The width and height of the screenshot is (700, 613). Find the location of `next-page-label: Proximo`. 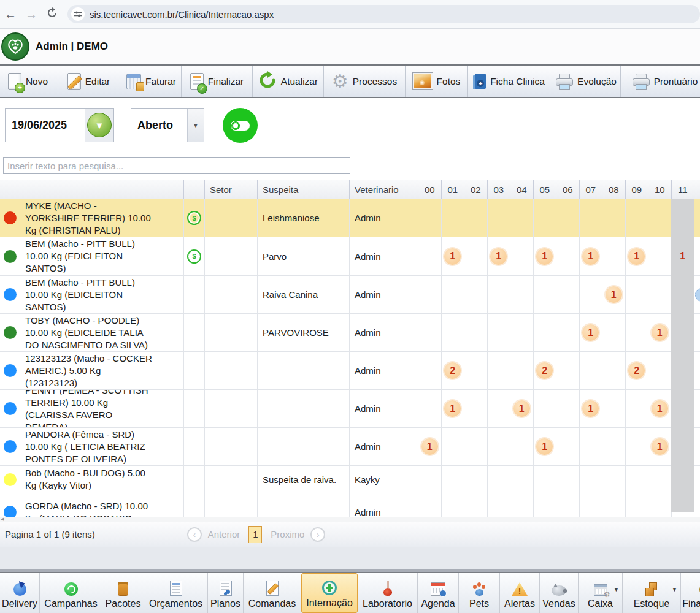

next-page-label: Proximo is located at coordinates (287, 535).